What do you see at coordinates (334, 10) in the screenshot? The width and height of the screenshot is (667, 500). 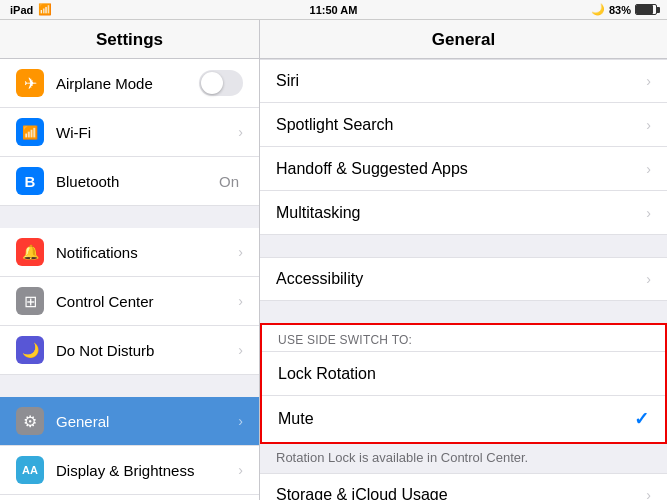 I see `status-bar: iPad 📶 11:50 AM 🌙 83%` at bounding box center [334, 10].